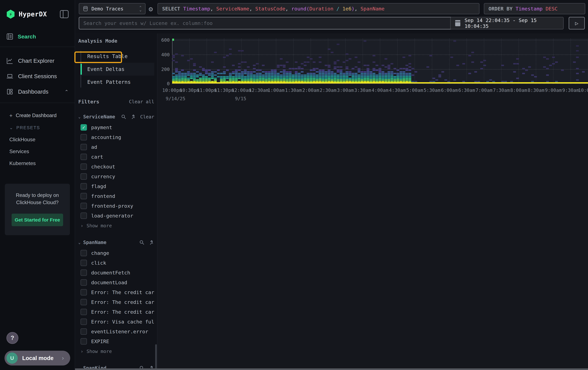 The image size is (588, 370). Describe the element at coordinates (259, 90) in the screenshot. I see `x-axis-tick-label: 12:30am` at that location.